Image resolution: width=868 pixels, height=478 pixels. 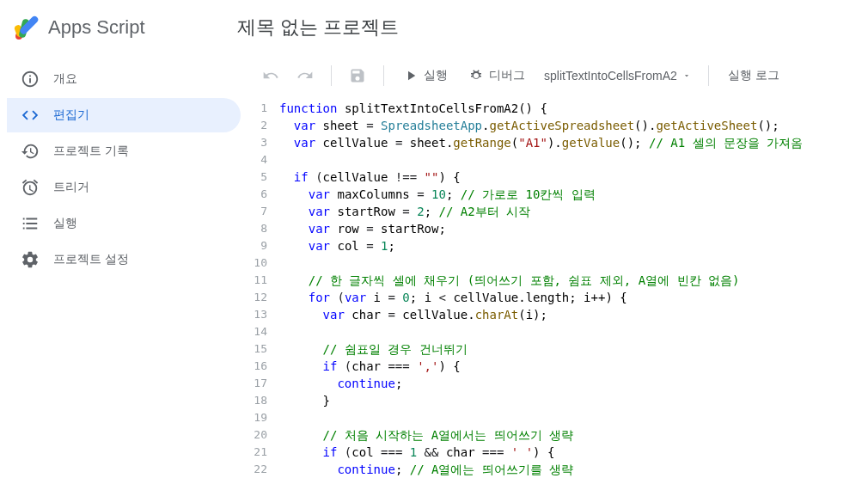 What do you see at coordinates (124, 79) in the screenshot?
I see `sidebar-item-overview: 개요` at bounding box center [124, 79].